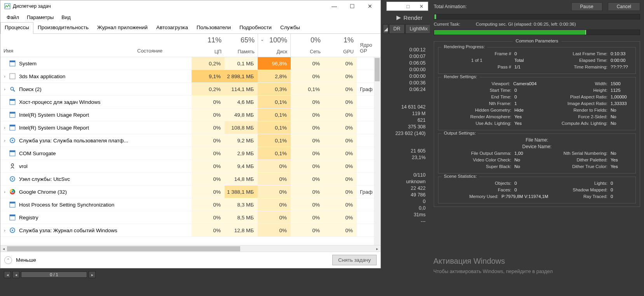  I want to click on table-row: COM Surrogate0%2,9 МБ0,1%0%0%, so click(190, 153).